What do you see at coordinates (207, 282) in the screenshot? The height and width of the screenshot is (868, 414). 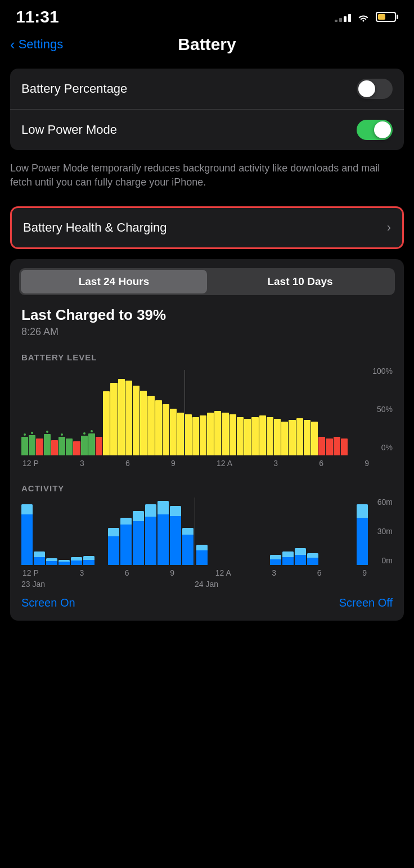 I see `time-range-segmented-control: Last 24 Hours Last 10 Days` at bounding box center [207, 282].